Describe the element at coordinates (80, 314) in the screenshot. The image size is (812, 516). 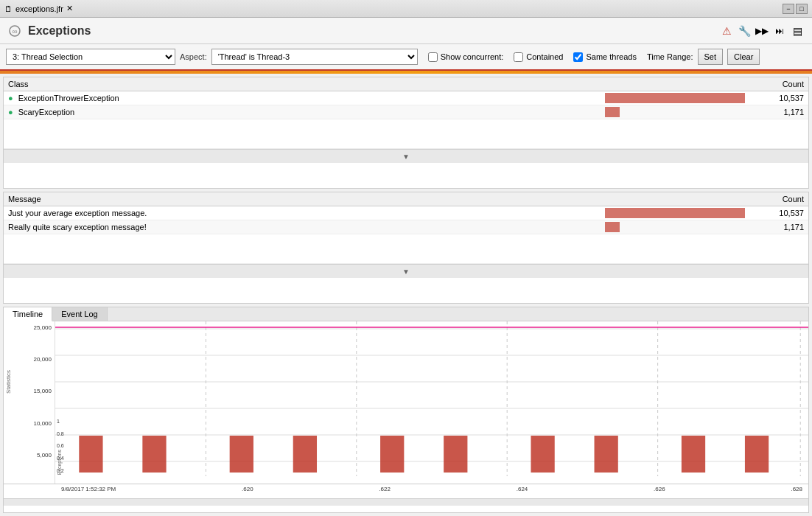
I see `tab-event-log: Event Log` at that location.